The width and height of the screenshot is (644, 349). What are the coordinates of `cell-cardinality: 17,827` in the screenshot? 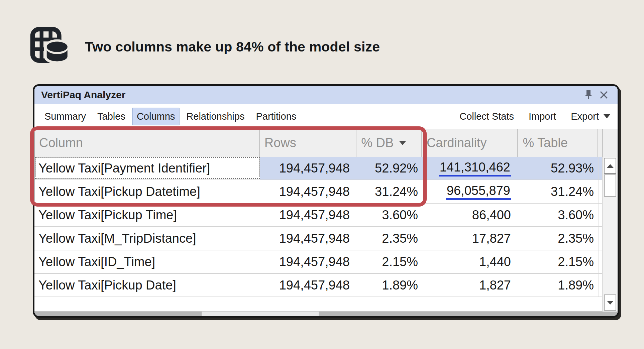 It's located at (471, 238).